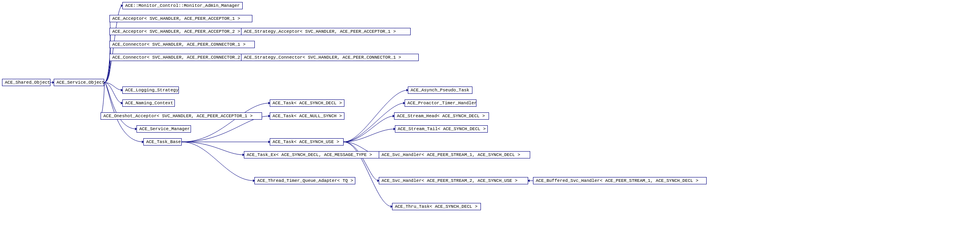  What do you see at coordinates (181, 32) in the screenshot?
I see `node-ace-acceptor-2: ACE_Acceptor< SVC_HANDLER, ACE_PEER_ACCE…` at bounding box center [181, 32].